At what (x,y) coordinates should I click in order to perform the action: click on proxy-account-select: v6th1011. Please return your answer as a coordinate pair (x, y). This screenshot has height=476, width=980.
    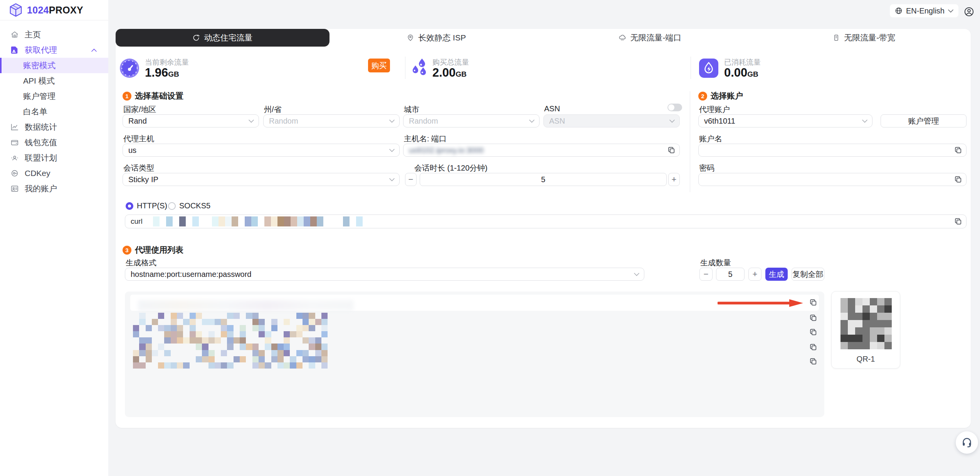
    Looking at the image, I should click on (785, 121).